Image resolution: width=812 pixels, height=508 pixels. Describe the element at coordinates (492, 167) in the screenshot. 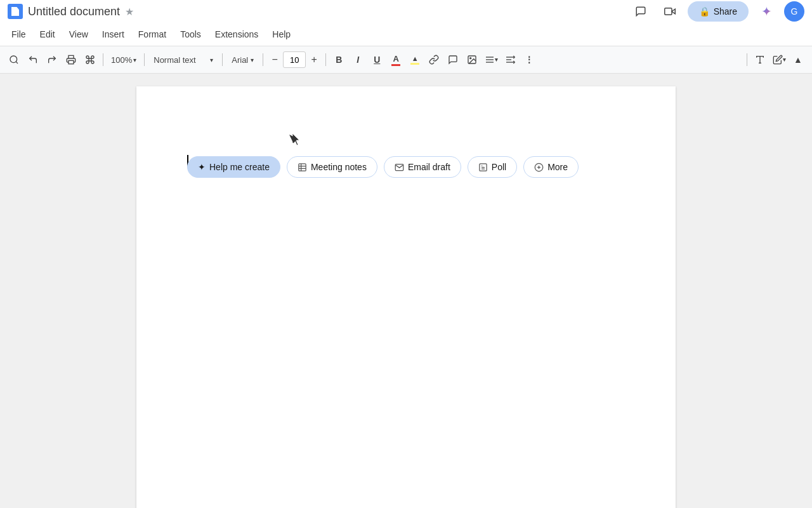

I see `poll-button: Poll` at that location.